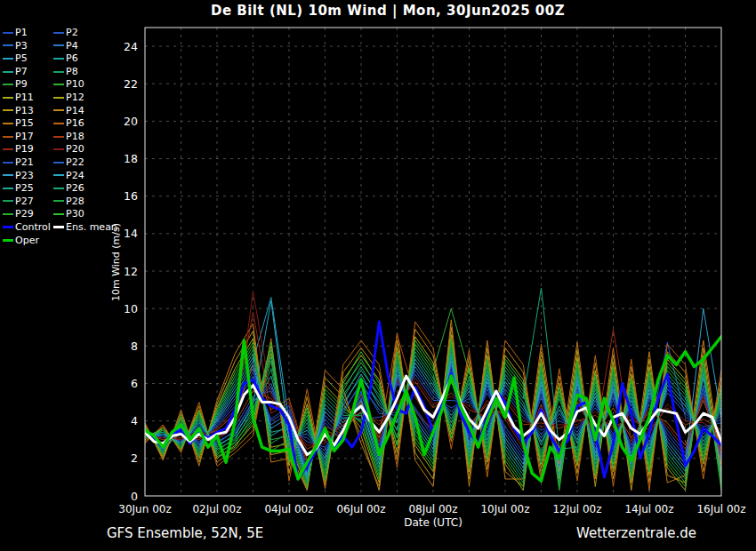 Image resolution: width=756 pixels, height=551 pixels. Describe the element at coordinates (432, 509) in the screenshot. I see `x-tick-label-4: 08Jul 00z` at that location.